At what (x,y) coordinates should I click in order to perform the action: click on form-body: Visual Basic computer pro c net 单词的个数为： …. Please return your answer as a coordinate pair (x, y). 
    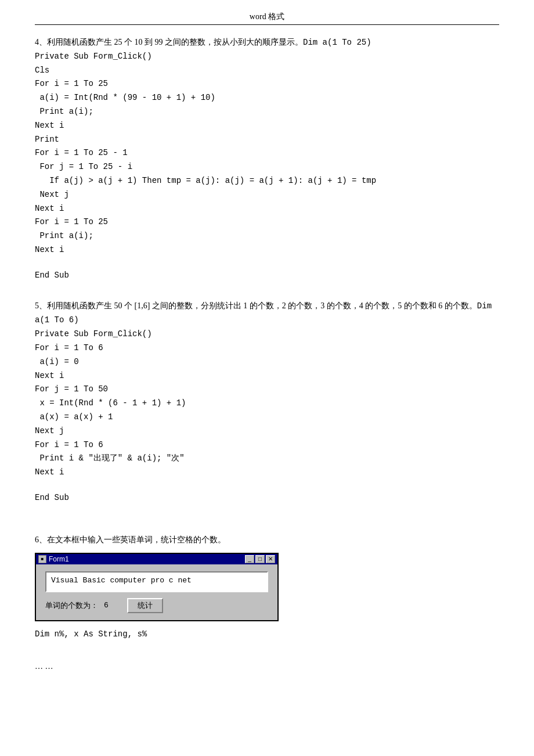
    Looking at the image, I should click on (157, 592).